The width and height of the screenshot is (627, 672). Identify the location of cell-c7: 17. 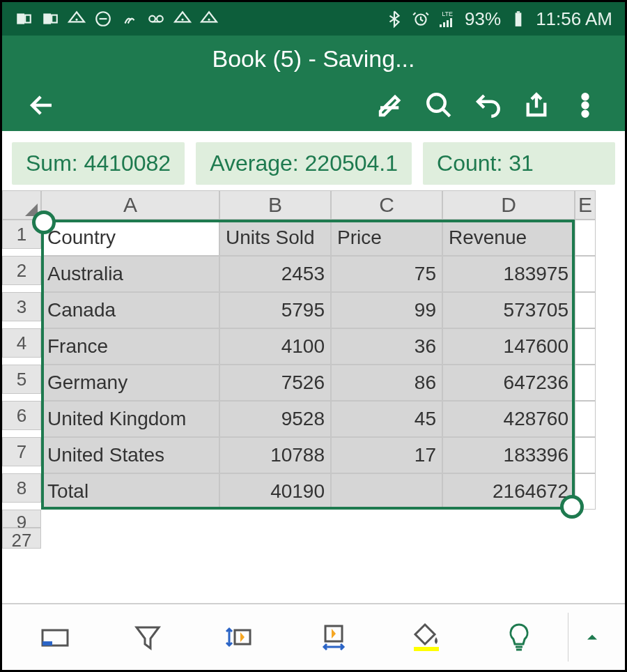
(387, 455).